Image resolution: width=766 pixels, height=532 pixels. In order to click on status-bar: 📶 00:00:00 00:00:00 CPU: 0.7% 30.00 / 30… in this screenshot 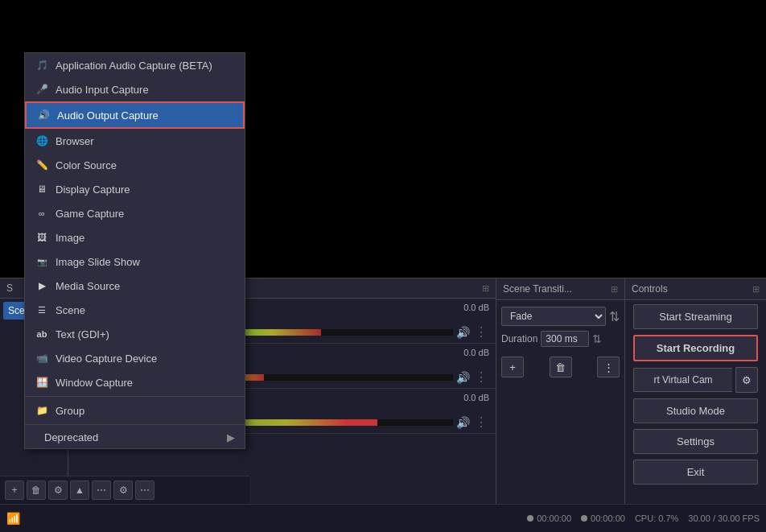, I will do `click(383, 518)`.